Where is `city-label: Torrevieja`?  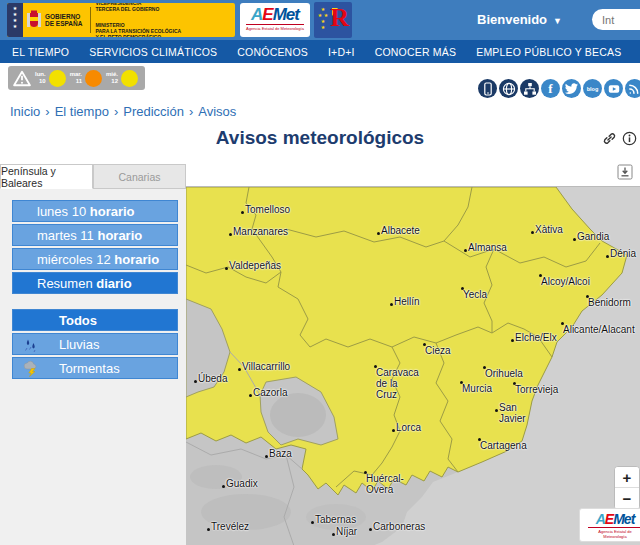
city-label: Torrevieja is located at coordinates (536, 390).